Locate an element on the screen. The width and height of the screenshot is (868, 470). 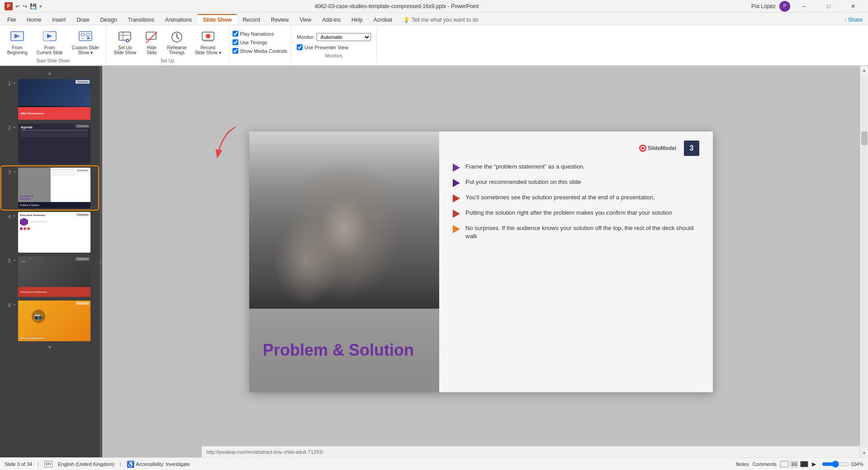
vscroll-up: ▲ is located at coordinates (864, 70).